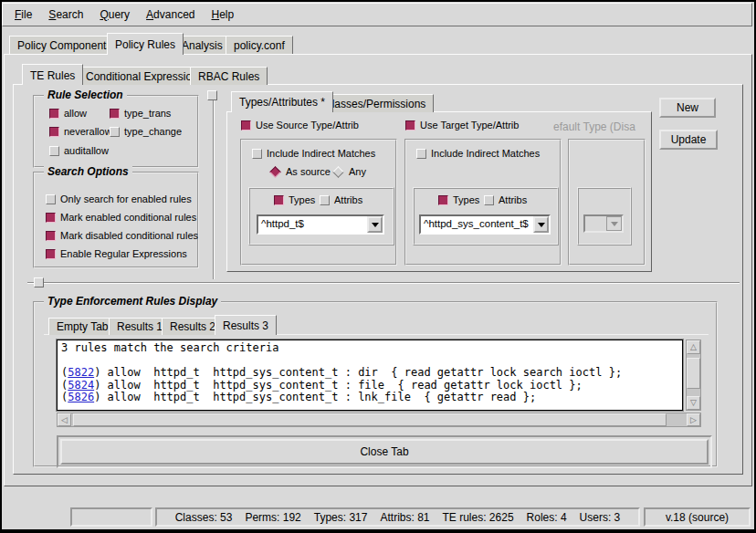 This screenshot has height=533, width=756. I want to click on results-text-area: 3 rules match the search criteria (5822)…, so click(370, 375).